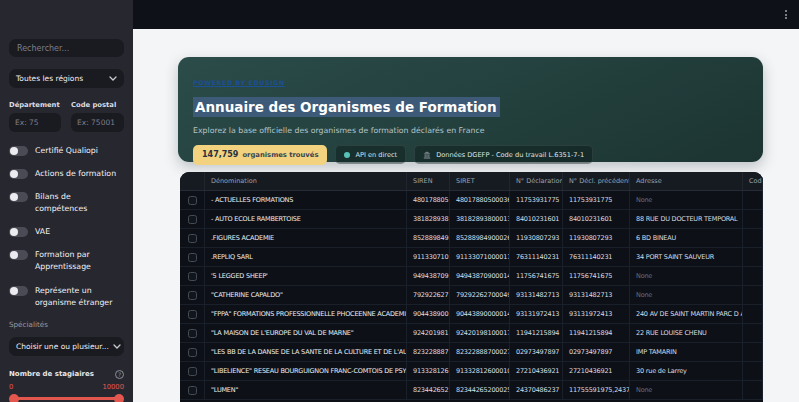 This screenshot has height=402, width=799. What do you see at coordinates (239, 82) in the screenshot?
I see `powered-by-link: POWERED BY EDUSIGN` at bounding box center [239, 82].